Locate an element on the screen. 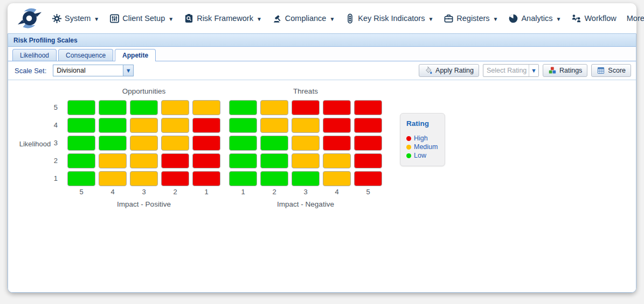 The height and width of the screenshot is (304, 644). sliders-icon is located at coordinates (114, 18).